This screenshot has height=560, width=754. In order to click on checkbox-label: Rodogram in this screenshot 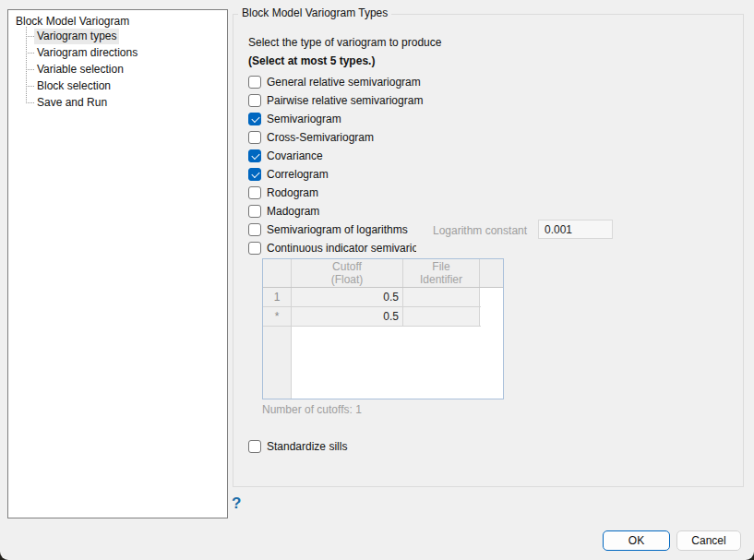, I will do `click(293, 193)`.